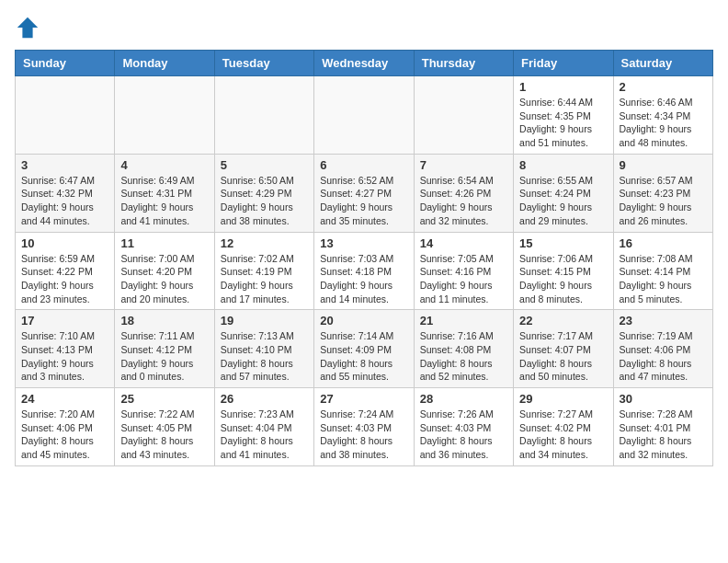 This screenshot has height=563, width=728. Describe the element at coordinates (64, 399) in the screenshot. I see `day-number: 24` at that location.